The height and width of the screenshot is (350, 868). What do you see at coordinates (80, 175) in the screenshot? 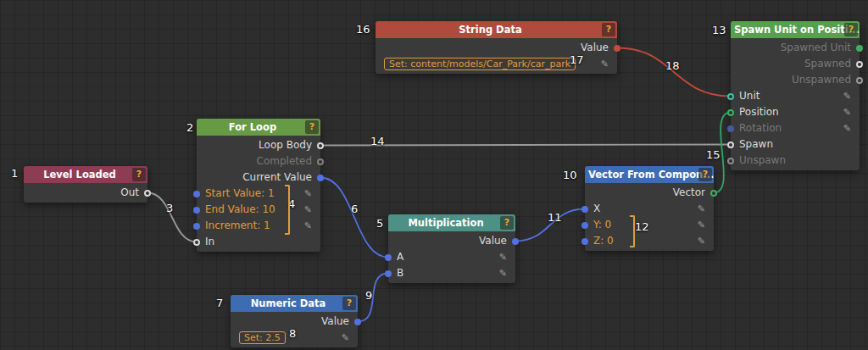
I see `node-title: Level Loaded` at bounding box center [80, 175].